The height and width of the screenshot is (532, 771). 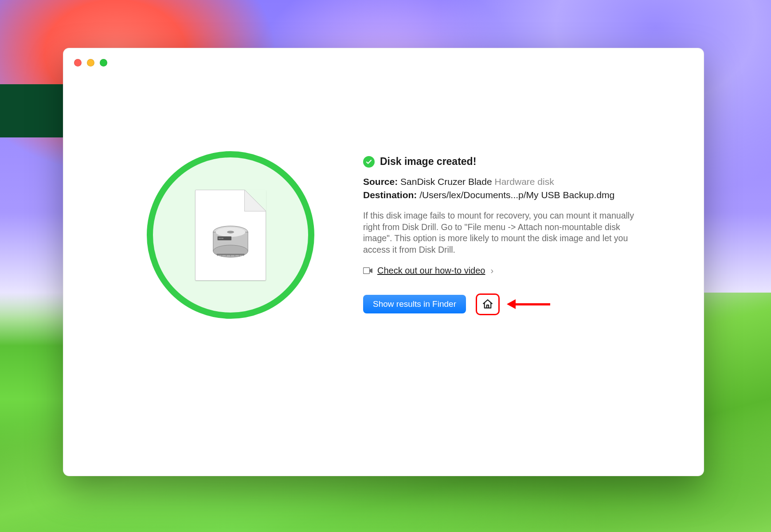 What do you see at coordinates (104, 63) in the screenshot?
I see `zoom-window-button` at bounding box center [104, 63].